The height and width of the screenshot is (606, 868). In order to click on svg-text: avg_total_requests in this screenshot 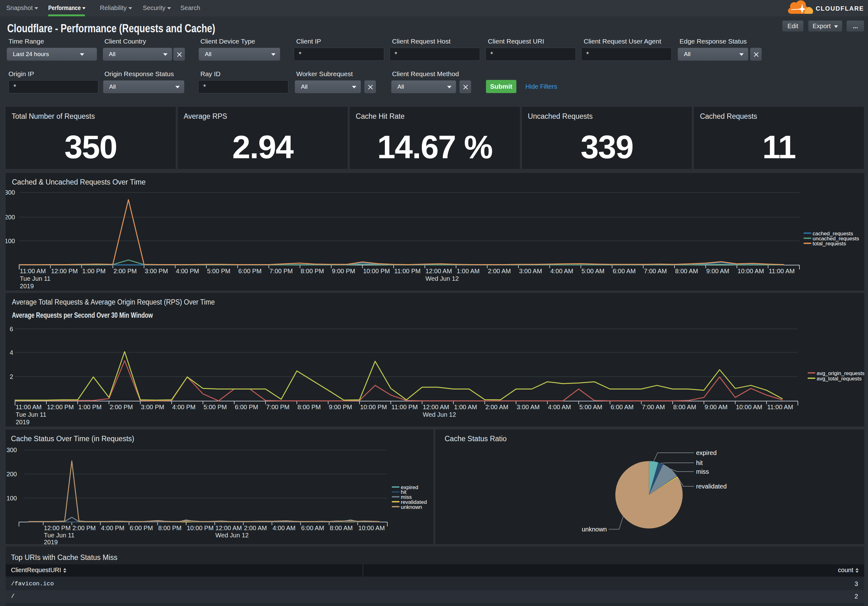, I will do `click(839, 379)`.